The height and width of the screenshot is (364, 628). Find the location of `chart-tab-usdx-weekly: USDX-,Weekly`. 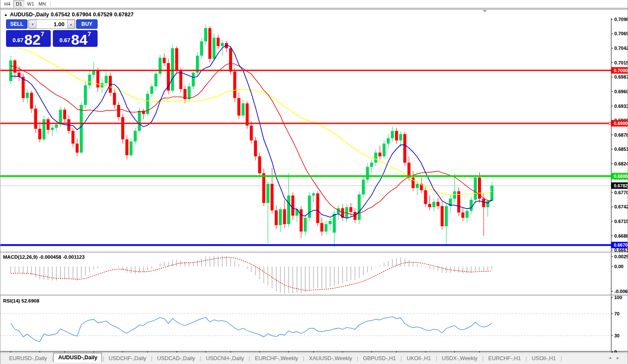

chart-tab-usdx-weekly: USDX-,Weekly is located at coordinates (460, 358).